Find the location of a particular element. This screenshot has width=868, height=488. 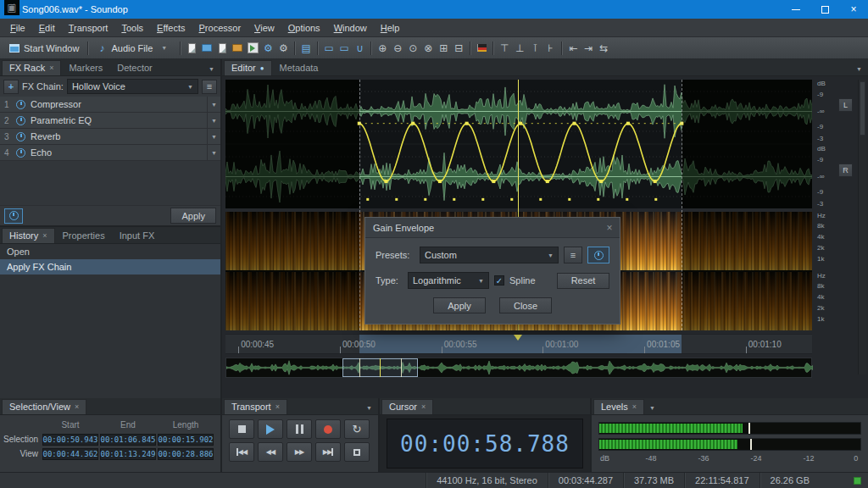

play-button is located at coordinates (270, 429).